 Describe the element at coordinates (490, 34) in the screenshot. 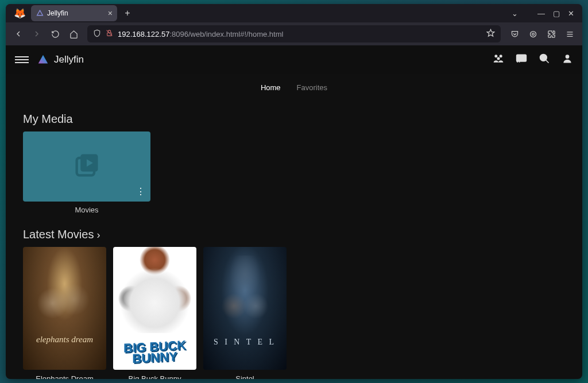

I see `bookmark-icon` at that location.